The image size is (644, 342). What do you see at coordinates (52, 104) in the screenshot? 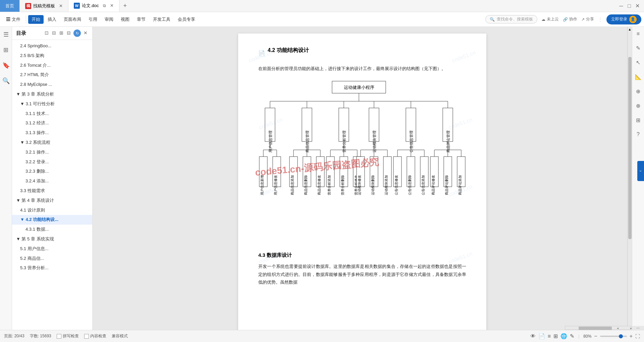
I see `toc-item-3-1: ▼ 3.1 可行性分析` at bounding box center [52, 104].